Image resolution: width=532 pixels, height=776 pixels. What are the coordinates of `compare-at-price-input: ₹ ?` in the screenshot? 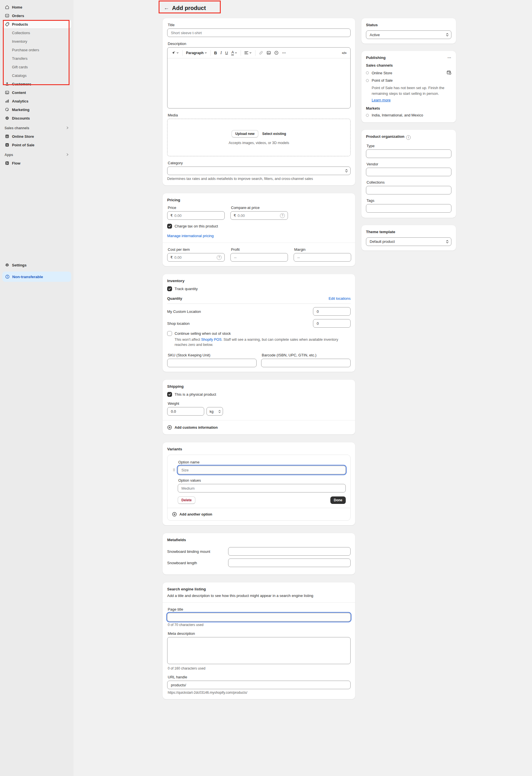 It's located at (259, 216).